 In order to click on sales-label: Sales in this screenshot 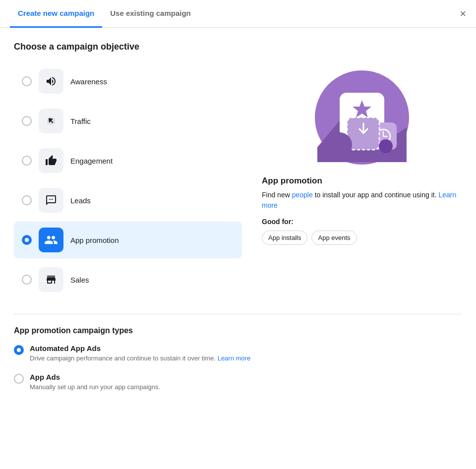, I will do `click(80, 280)`.